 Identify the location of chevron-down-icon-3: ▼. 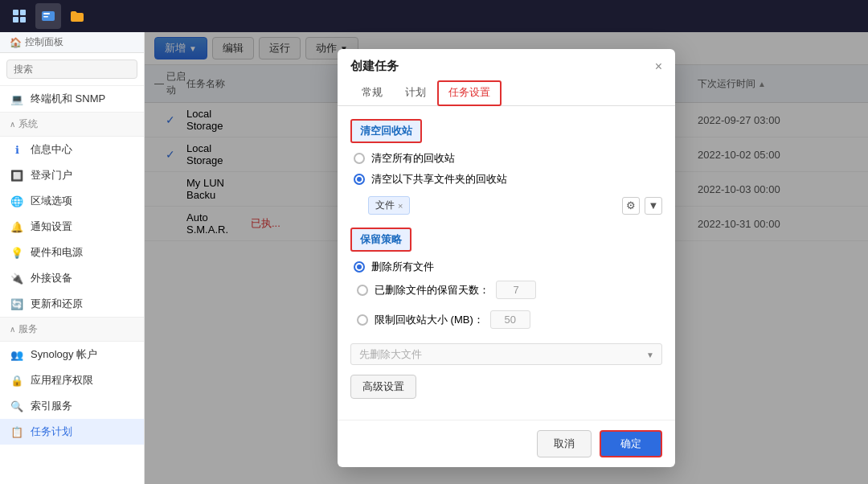
(654, 206).